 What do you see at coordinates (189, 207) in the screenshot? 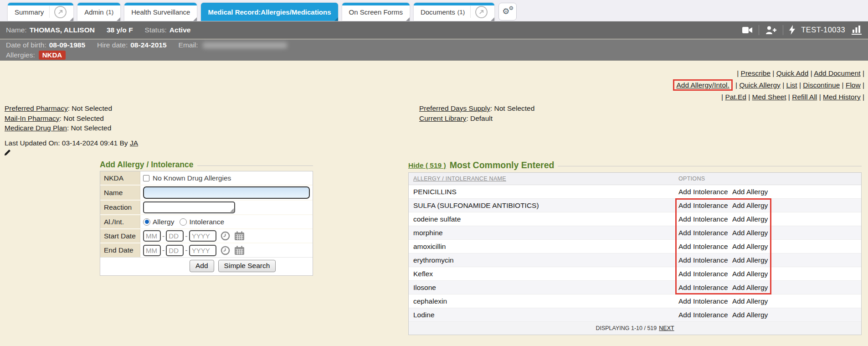
I see `reaction-input` at bounding box center [189, 207].